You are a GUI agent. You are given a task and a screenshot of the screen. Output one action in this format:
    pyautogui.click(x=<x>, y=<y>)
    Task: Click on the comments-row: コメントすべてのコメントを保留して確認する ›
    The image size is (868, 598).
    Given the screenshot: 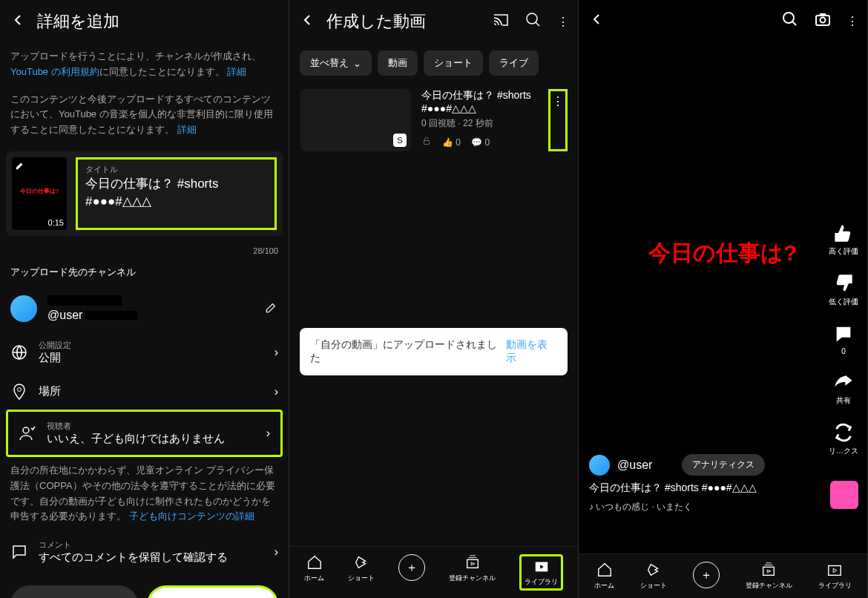 What is the action you would take?
    pyautogui.click(x=144, y=552)
    